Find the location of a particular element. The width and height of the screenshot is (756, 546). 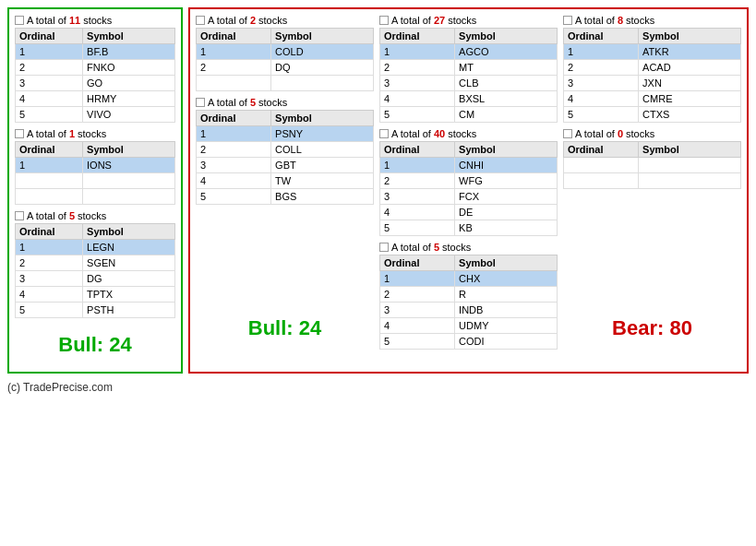

table-row: 1IONS is located at coordinates (96, 166).